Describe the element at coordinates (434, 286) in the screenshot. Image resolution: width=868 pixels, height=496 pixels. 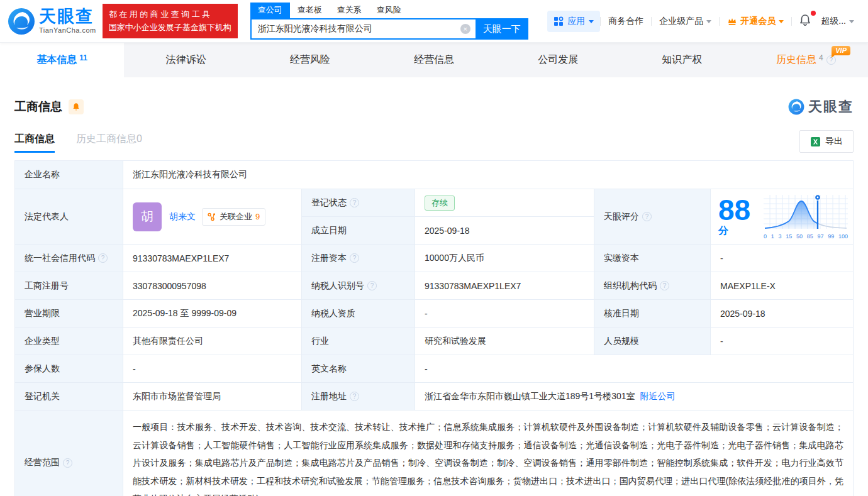
I see `table-row-reg-number: 工商注册号 330783000957098 纳税人识别号 ? 91330783M…` at that location.